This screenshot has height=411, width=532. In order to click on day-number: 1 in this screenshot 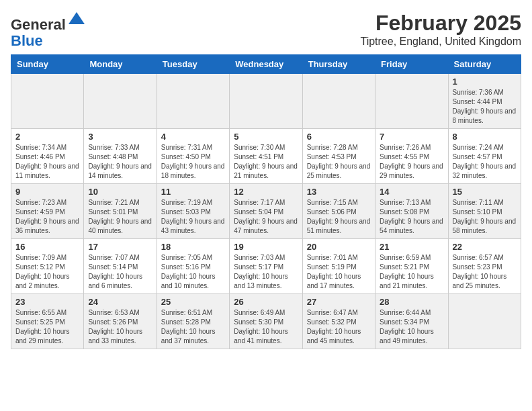, I will do `click(485, 82)`.